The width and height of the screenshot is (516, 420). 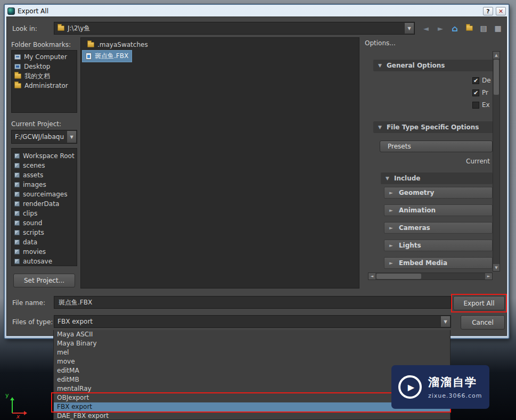 What do you see at coordinates (234, 28) in the screenshot?
I see `look-in-dropdown: J:\2\y鱼 ▼` at bounding box center [234, 28].